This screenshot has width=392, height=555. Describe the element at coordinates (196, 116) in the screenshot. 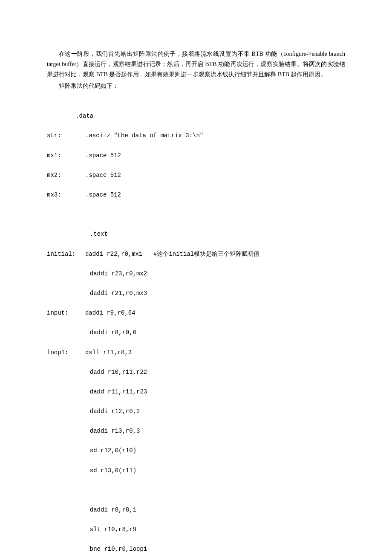

I see `code-line: .data` at that location.